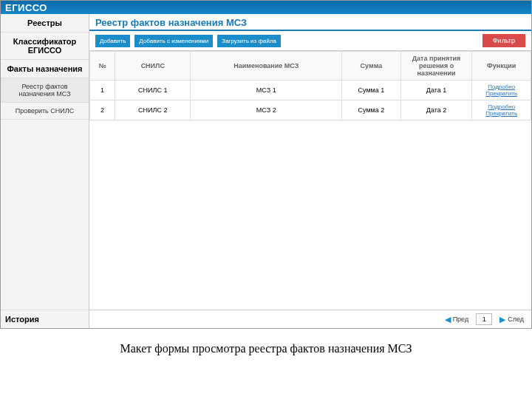 The image size is (532, 399). Describe the element at coordinates (266, 90) in the screenshot. I see `cell-name: МСЗ 1` at that location.